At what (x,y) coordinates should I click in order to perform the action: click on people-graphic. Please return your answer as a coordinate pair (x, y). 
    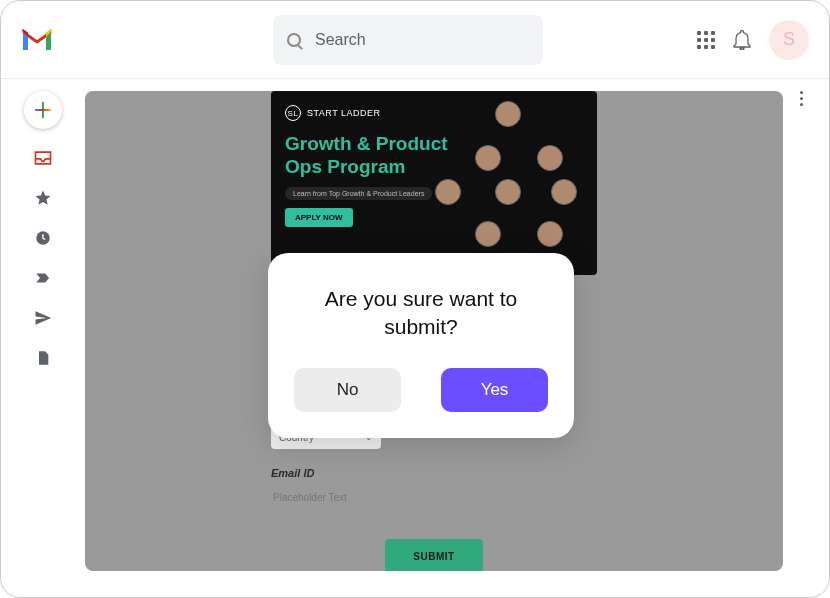
    Looking at the image, I should click on (507, 183).